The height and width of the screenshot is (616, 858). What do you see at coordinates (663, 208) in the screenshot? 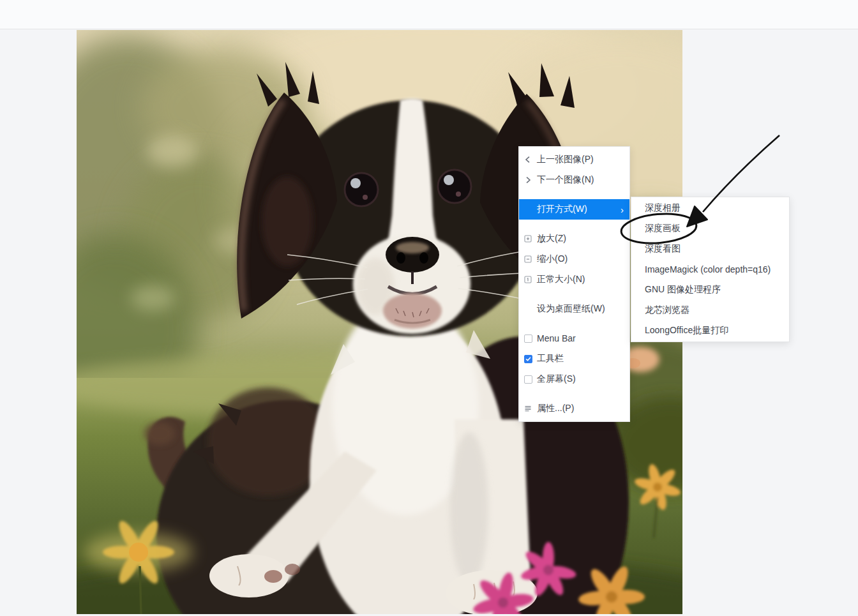
I see `submenu-item-label: 深度相册` at bounding box center [663, 208].